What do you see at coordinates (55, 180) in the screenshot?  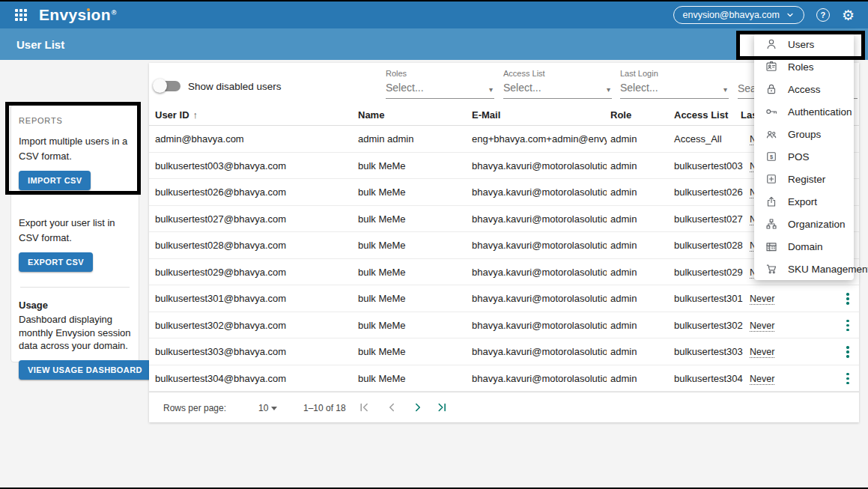 I see `import-csv-button: IMPORT CSV` at bounding box center [55, 180].